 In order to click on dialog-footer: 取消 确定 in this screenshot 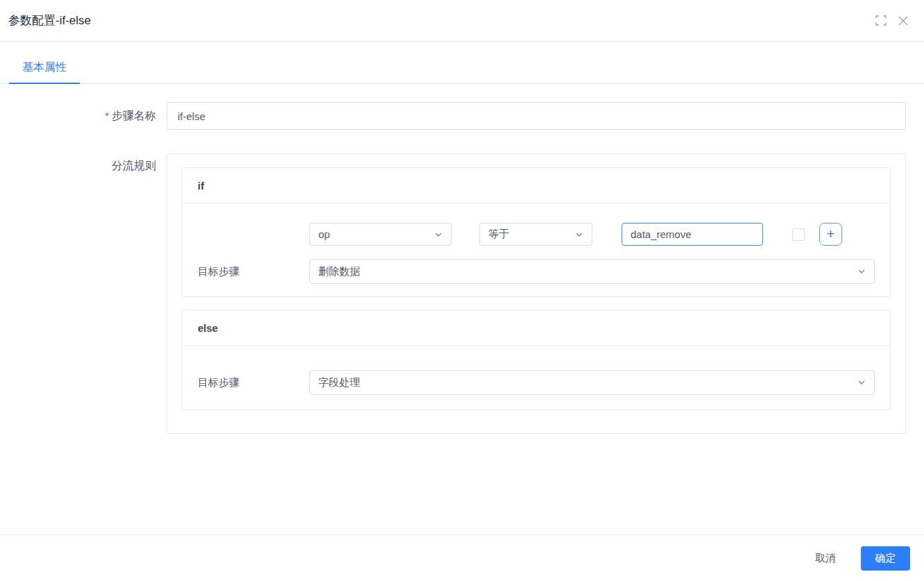, I will do `click(462, 558)`.